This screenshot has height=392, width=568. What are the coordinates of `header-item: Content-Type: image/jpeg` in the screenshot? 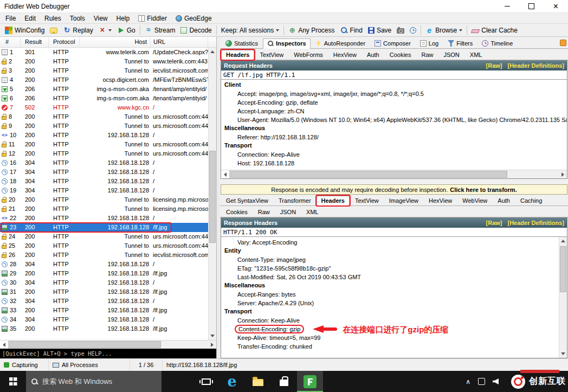 It's located at (390, 260).